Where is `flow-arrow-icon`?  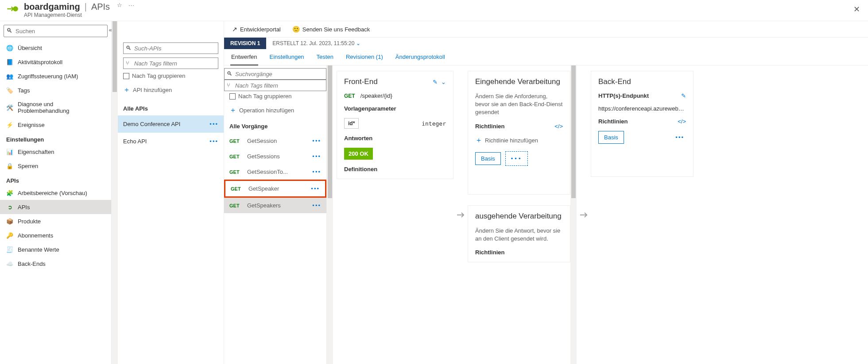 flow-arrow-icon is located at coordinates (461, 215).